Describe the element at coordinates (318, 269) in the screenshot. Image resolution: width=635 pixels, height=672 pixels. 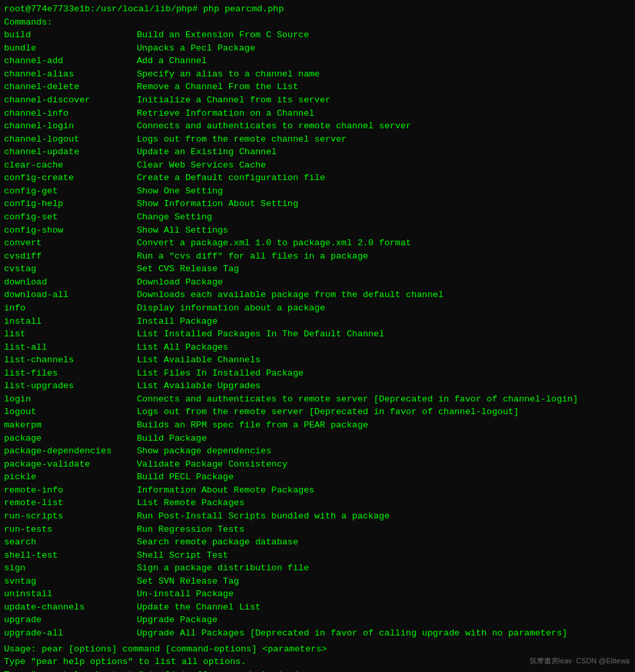
I see `table-row: cvstagSet CVS Release Tag` at that location.